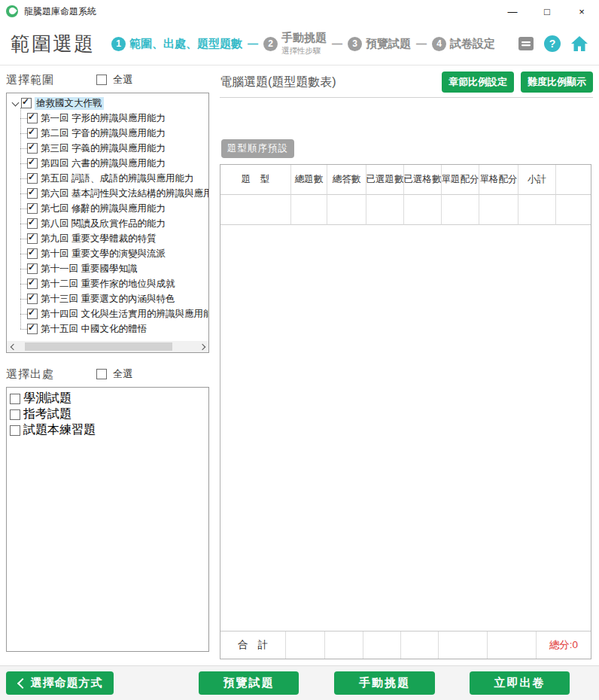 This screenshot has width=599, height=700. What do you see at coordinates (108, 346) in the screenshot?
I see `tree-horizontal-scrollbar` at bounding box center [108, 346].